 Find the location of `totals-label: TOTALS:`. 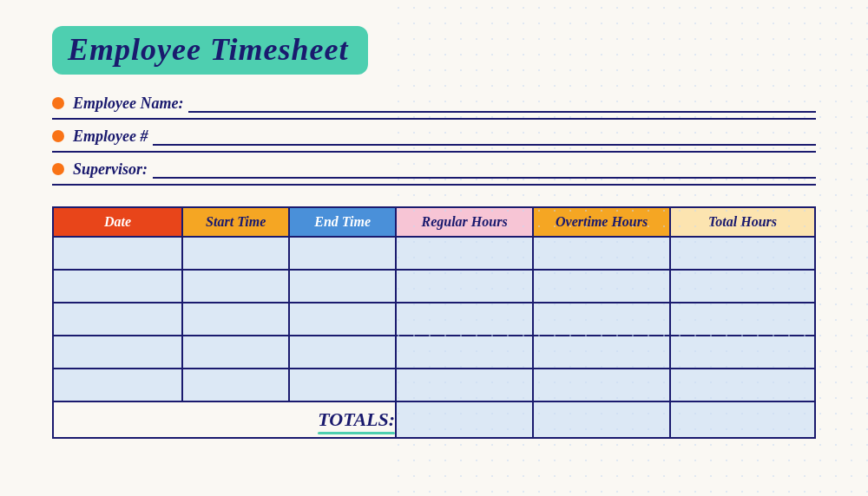

totals-label: TOTALS: is located at coordinates (356, 420).